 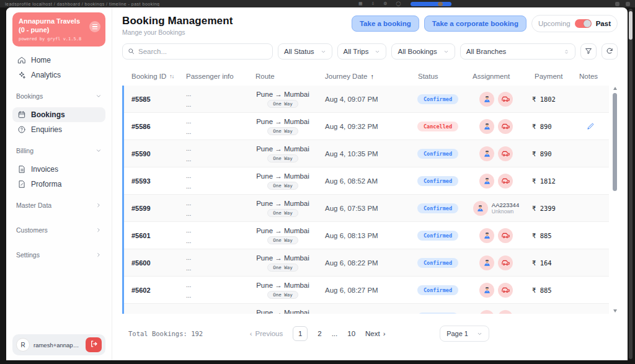 I want to click on table-row: #5602 ...... Pune → Mumbai One Way Aug 6…, so click(x=366, y=290).